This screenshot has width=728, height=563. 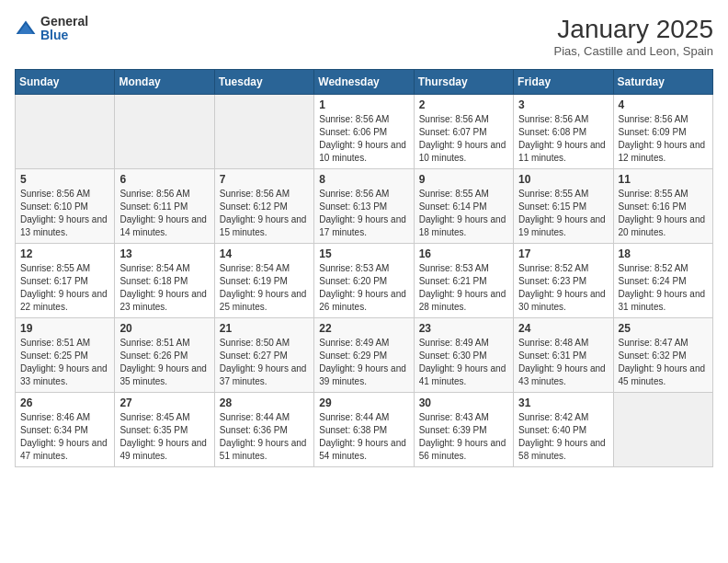 I want to click on day-number: 29, so click(x=364, y=403).